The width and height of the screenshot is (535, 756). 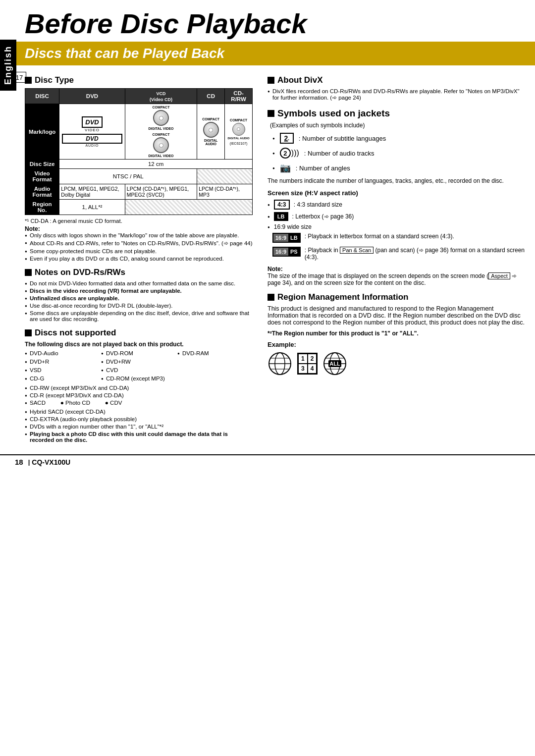 I want to click on discs-not-7: Playing back a photo CD disc with this u…, so click(x=139, y=437).